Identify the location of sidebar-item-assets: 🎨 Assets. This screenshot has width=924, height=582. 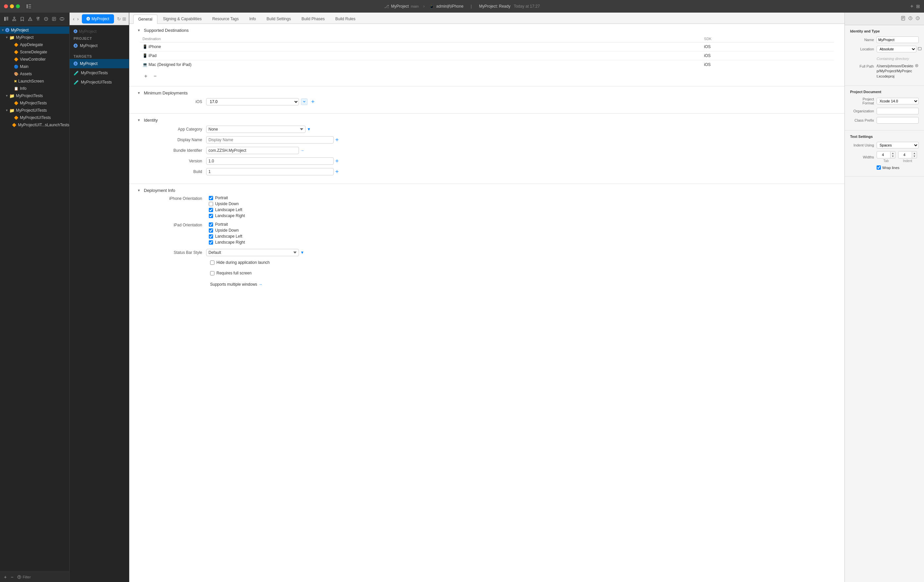
(35, 74).